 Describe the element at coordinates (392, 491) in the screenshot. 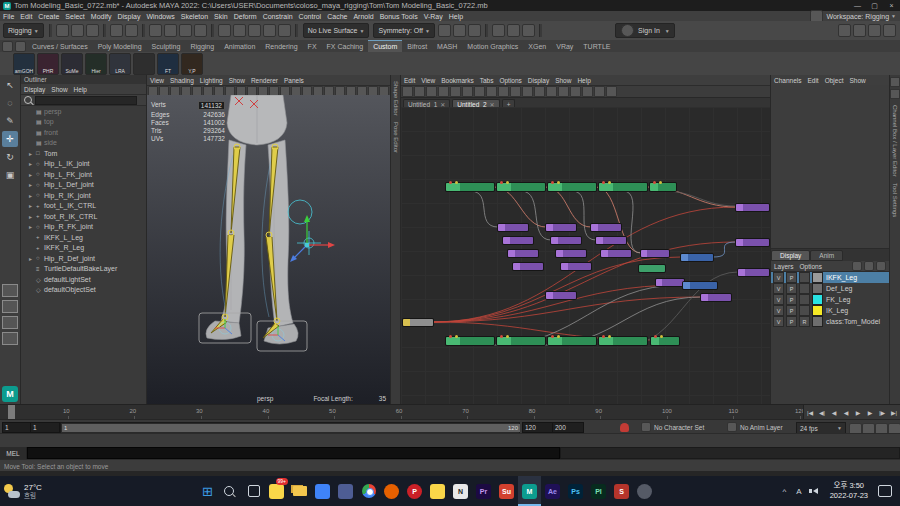

I see `firefox` at that location.